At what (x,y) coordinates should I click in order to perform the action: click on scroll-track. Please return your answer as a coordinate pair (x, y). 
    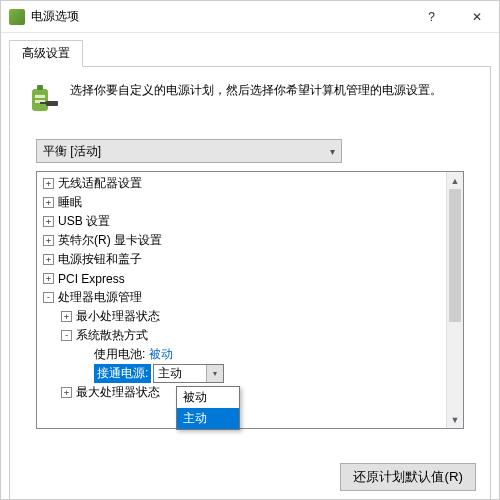
    Looking at the image, I should click on (455, 300).